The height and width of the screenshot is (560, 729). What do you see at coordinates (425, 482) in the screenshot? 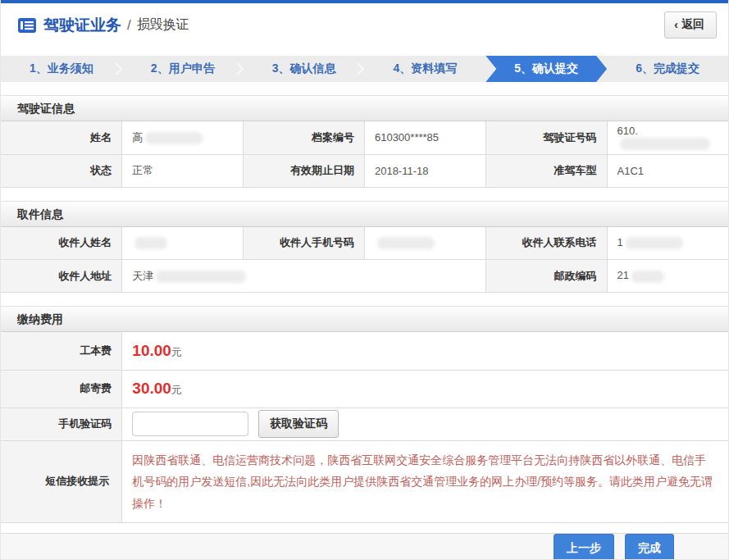
I see `sms-notice-cell: 因陕西省联通、电信运营商技术问题，陕西省互联网交通安全综合服务管理平台无法向持陕…` at bounding box center [425, 482].